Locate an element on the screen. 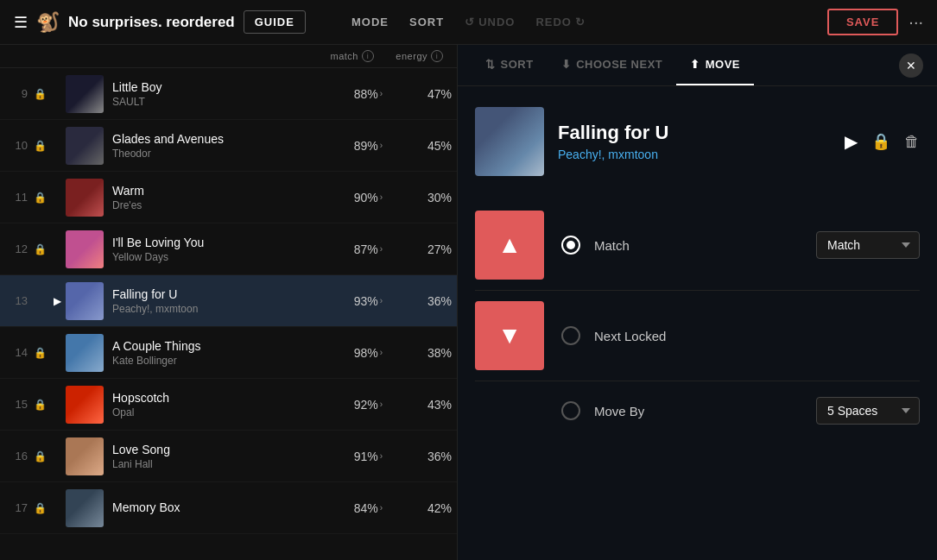 This screenshot has width=937, height=560. lock-icon: 🔒 is located at coordinates (40, 198).